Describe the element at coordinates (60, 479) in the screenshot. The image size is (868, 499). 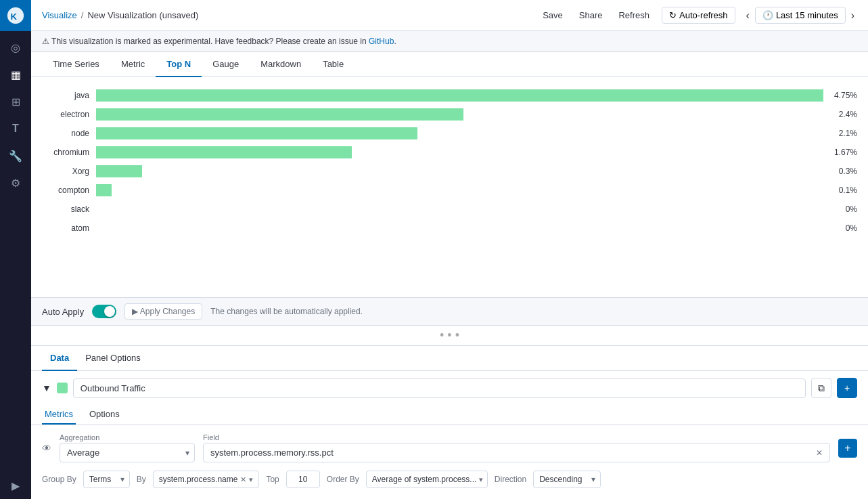
I see `group-by-label: Group By` at that location.